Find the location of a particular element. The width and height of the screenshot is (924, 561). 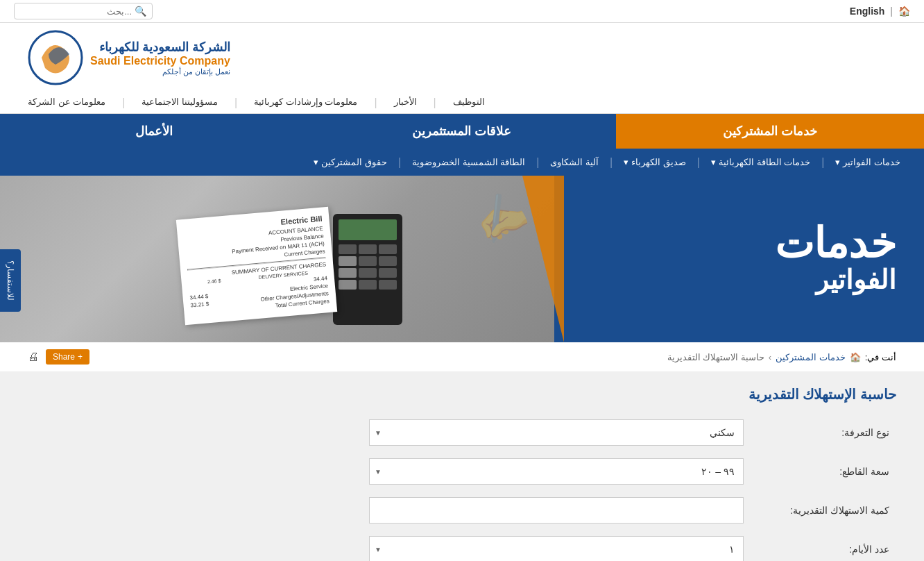

subnav-energy-services: خدمات الطاقة الكهربائية ▾ is located at coordinates (760, 162).